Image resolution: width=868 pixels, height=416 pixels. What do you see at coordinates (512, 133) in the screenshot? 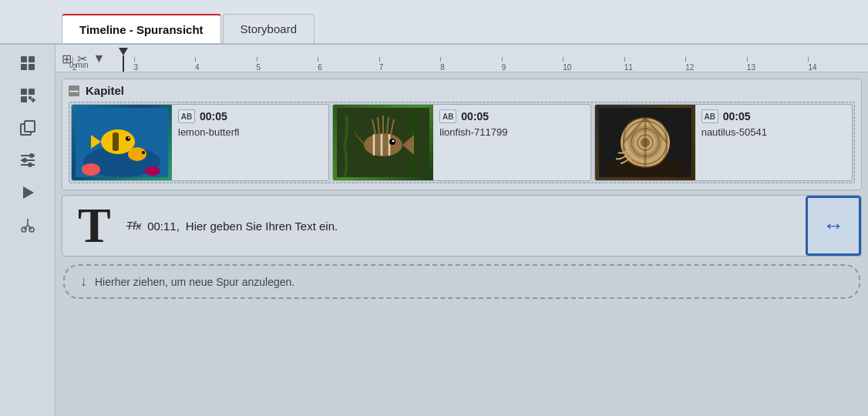
I see `clip-2-name: lionfish-711799` at bounding box center [512, 133].